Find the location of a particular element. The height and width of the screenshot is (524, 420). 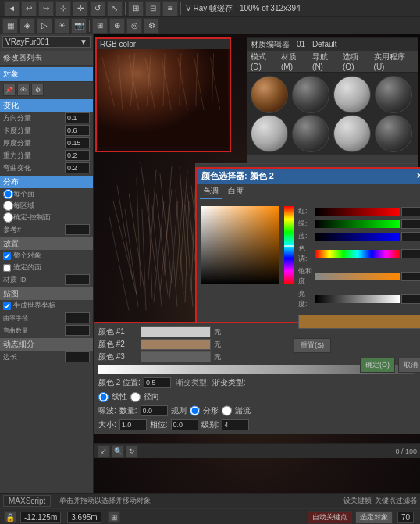

mat-menu-material: 材质(M) is located at coordinates (294, 61).